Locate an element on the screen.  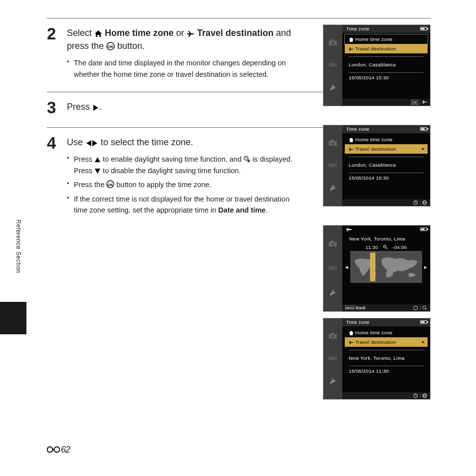
menu-icon: MENU is located at coordinates (350, 307).